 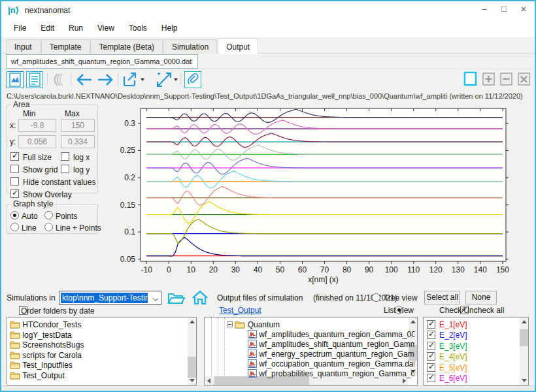 What do you see at coordinates (480, 270) in the screenshot?
I see `x-tick-label: 140` at bounding box center [480, 270].